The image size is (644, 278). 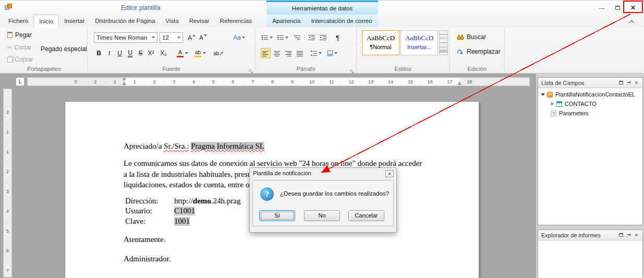 I want to click on first-line-indent-marker, so click(x=124, y=80).